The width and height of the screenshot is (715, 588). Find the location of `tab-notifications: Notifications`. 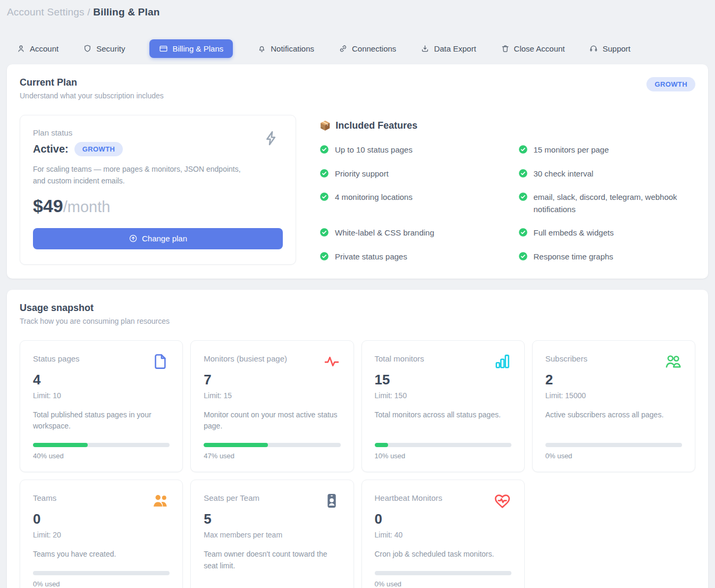

tab-notifications: Notifications is located at coordinates (286, 49).